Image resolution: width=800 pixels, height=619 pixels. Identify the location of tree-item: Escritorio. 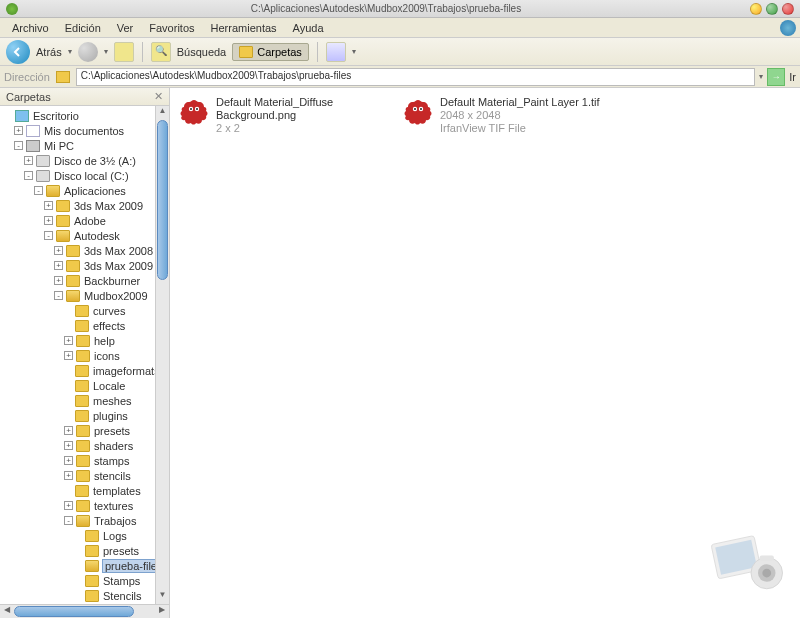
(78, 116).